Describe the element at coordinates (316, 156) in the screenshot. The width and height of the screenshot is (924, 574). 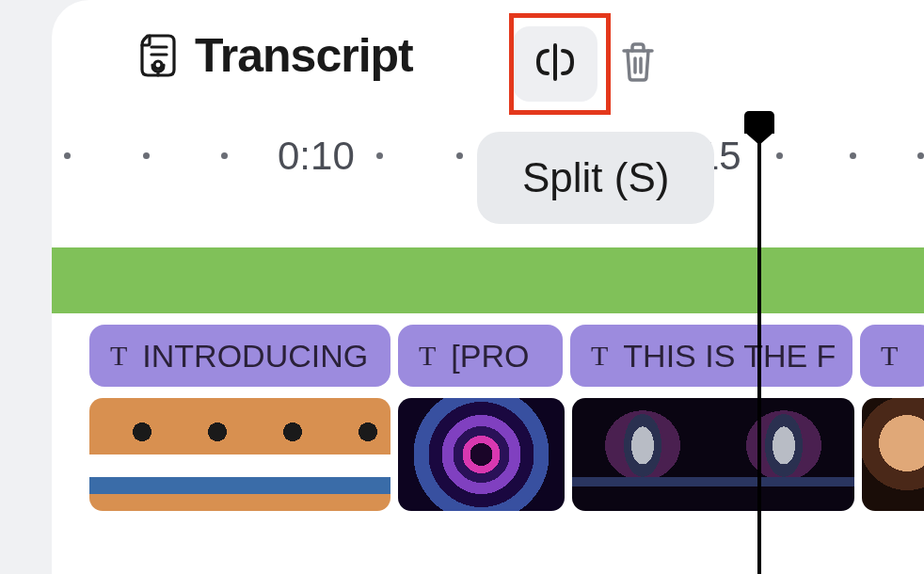
I see `ruler-label-0: 0:10` at that location.